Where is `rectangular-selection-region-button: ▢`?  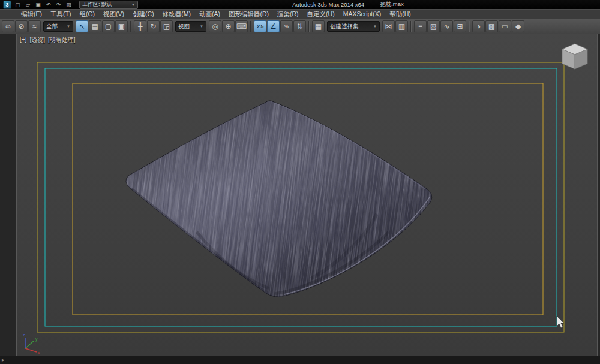
rectangular-selection-region-button: ▢ is located at coordinates (108, 26).